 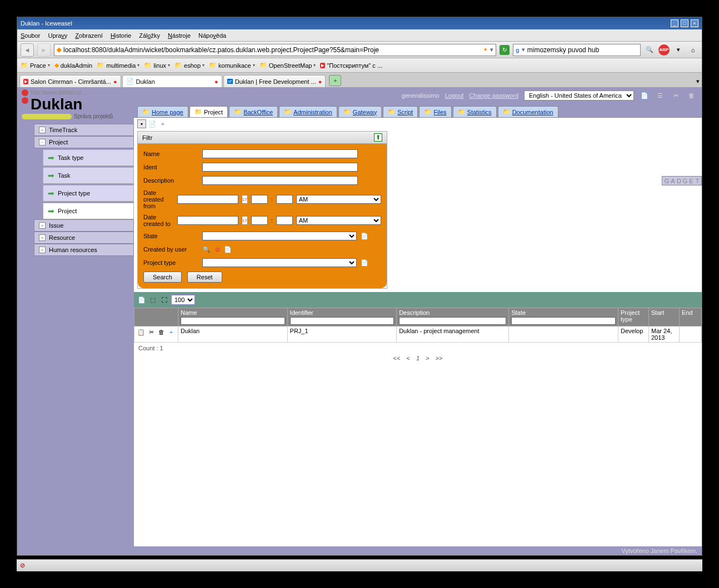 I want to click on tools-icon: ✂, so click(x=676, y=96).